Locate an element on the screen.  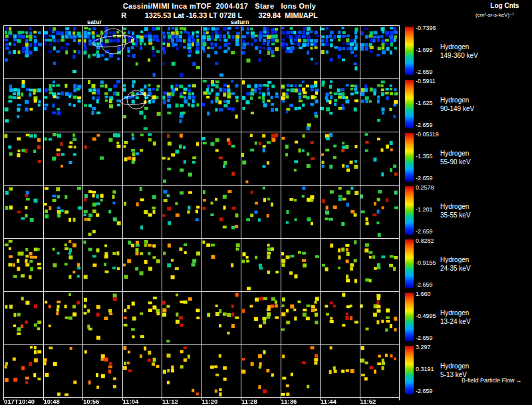
colorbar-legend-title: Log Cnts is located at coordinates (505, 5).